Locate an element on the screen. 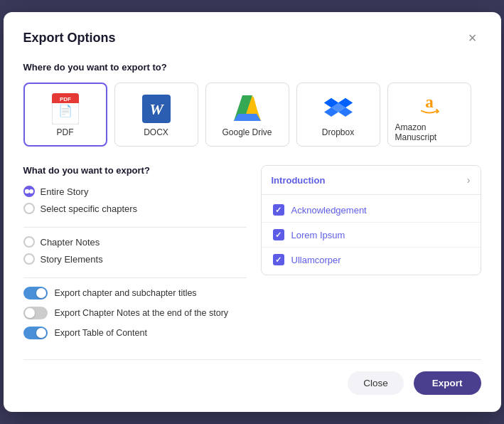 This screenshot has width=504, height=424. close-button: Close is located at coordinates (375, 383).